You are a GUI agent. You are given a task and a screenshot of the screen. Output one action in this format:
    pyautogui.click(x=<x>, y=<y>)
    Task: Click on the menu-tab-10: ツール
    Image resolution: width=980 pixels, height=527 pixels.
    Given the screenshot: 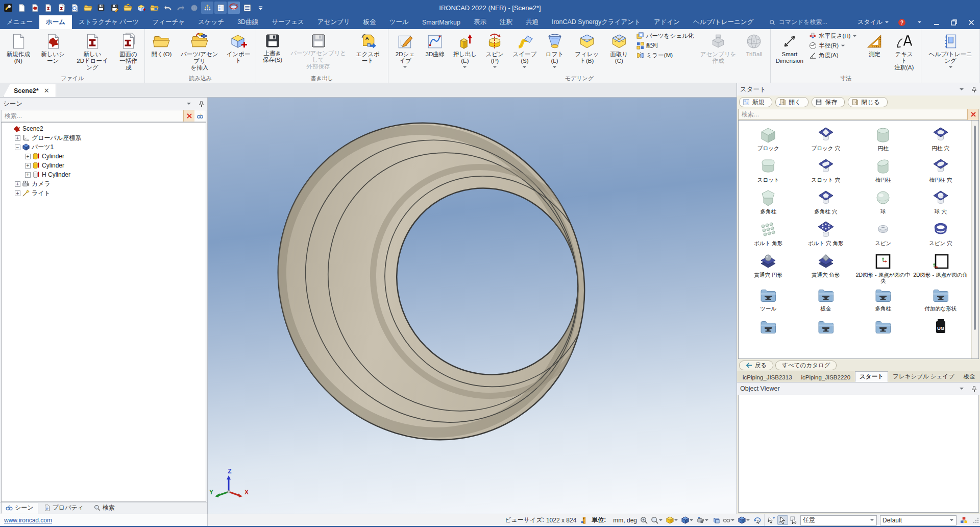 What is the action you would take?
    pyautogui.click(x=399, y=22)
    